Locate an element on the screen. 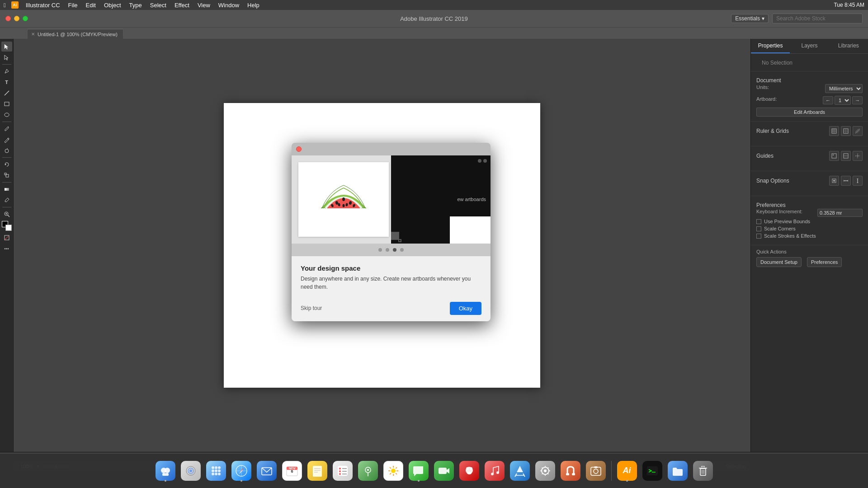  eyedropper-tool is located at coordinates (7, 200).